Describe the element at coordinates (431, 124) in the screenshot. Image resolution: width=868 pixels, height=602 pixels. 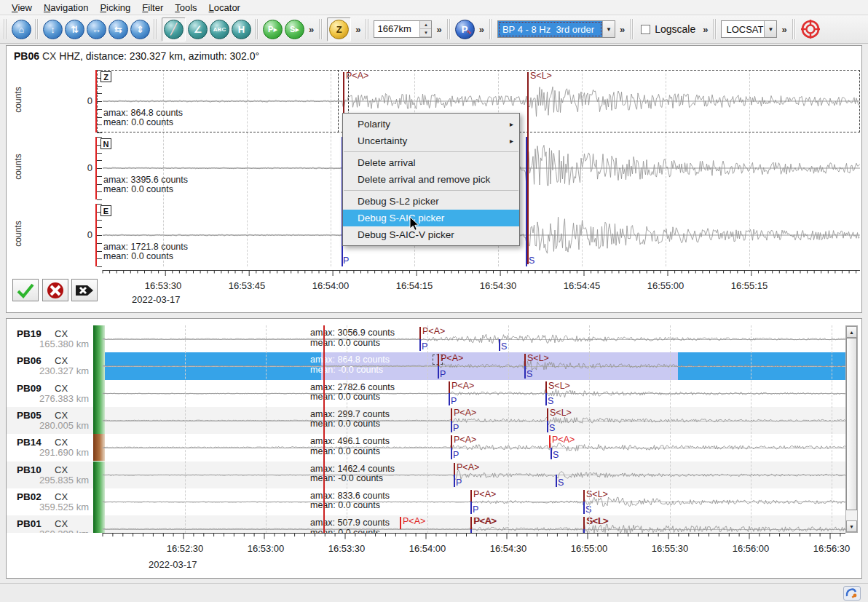
I see `menu-item-polarity: Polarity▸` at that location.